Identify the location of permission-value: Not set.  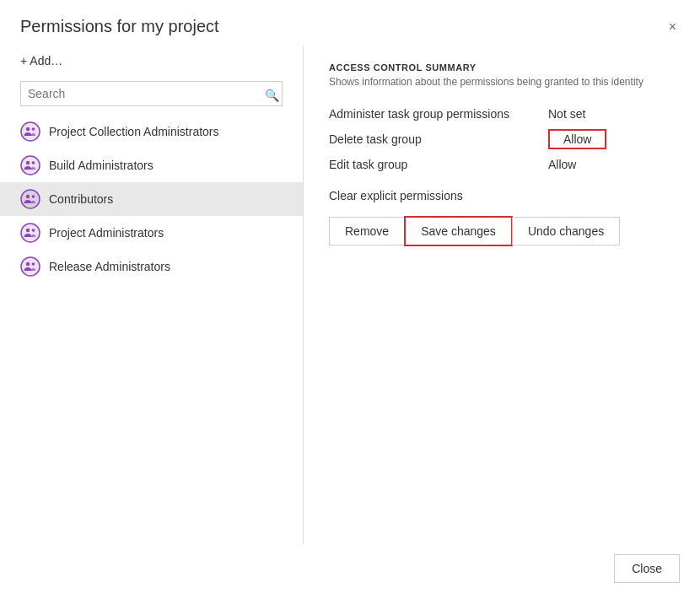
(611, 114).